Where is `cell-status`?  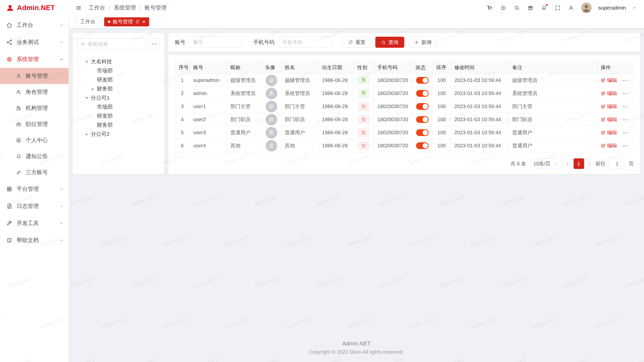
cell-status is located at coordinates (422, 146).